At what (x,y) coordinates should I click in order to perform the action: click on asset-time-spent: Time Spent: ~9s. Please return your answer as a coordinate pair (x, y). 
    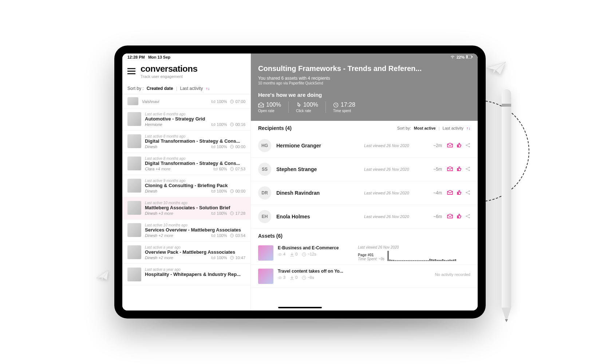
    Looking at the image, I should click on (371, 259).